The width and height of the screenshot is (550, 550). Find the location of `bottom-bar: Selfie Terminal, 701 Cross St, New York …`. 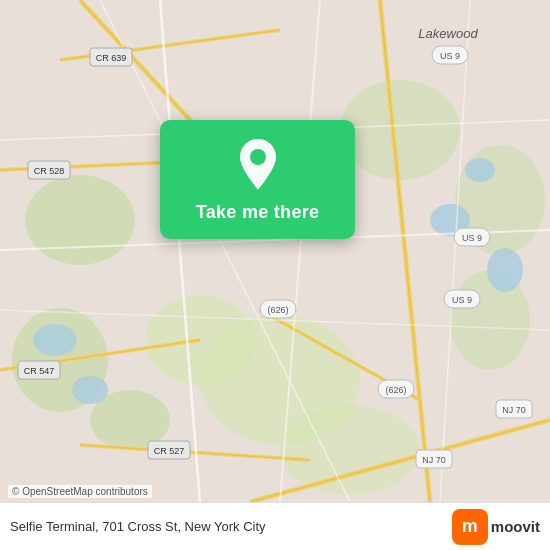

bottom-bar: Selfie Terminal, 701 Cross St, New York … is located at coordinates (275, 526).